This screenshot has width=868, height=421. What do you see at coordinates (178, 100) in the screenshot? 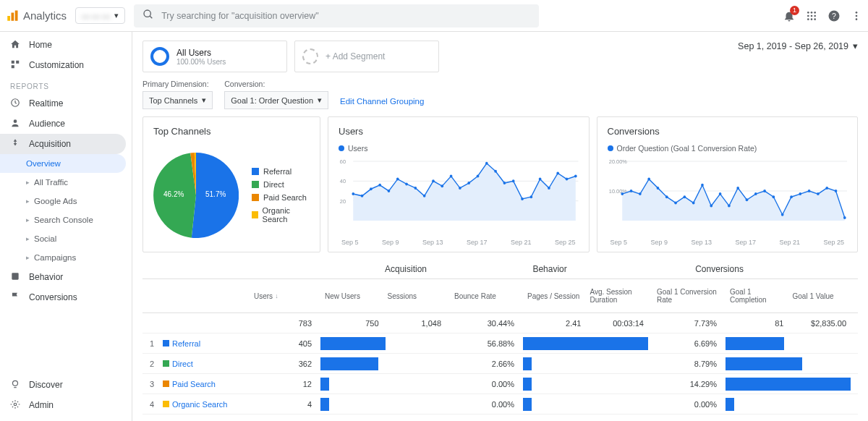
I see `primary-dimension-select: Top Channels▾` at bounding box center [178, 100].